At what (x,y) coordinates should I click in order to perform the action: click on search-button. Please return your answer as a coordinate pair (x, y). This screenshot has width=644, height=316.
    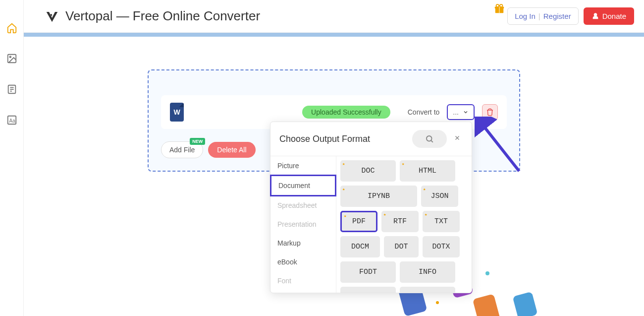
    Looking at the image, I should click on (429, 139).